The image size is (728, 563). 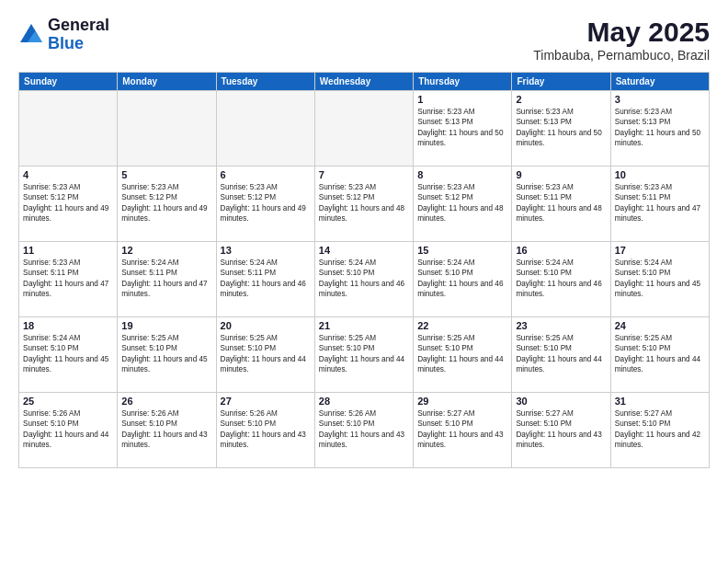 What do you see at coordinates (364, 250) in the screenshot?
I see `day-number: 14` at bounding box center [364, 250].